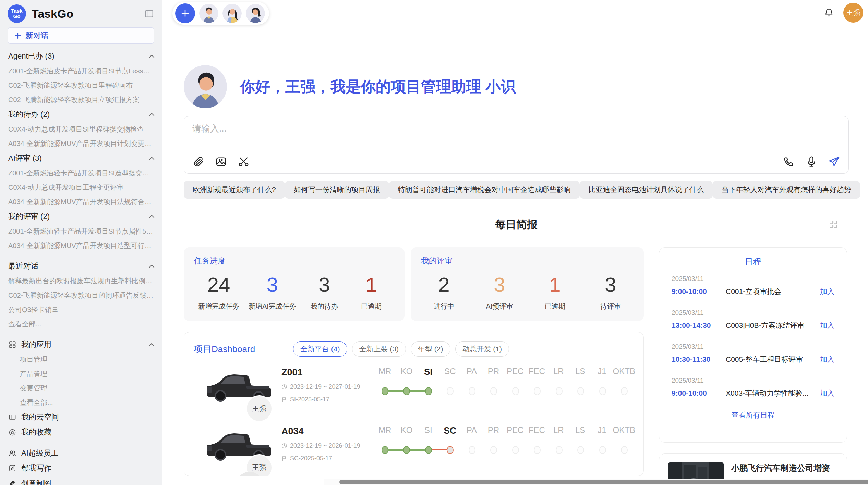  What do you see at coordinates (753, 354) in the screenshot?
I see `schedule-item: 2025/03/1110:30-11:30C005-整车工程目标评审加入` at bounding box center [753, 354].